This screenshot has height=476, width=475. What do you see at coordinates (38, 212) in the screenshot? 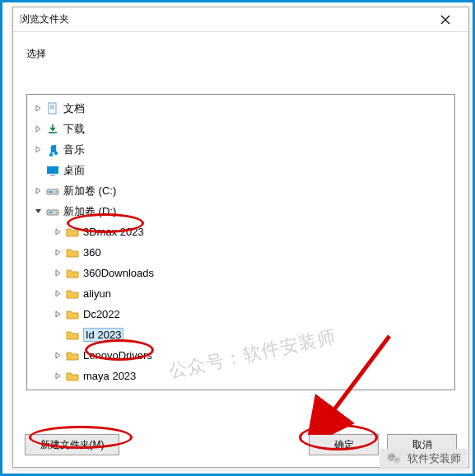
I see `chevron-down-icon` at bounding box center [38, 212].